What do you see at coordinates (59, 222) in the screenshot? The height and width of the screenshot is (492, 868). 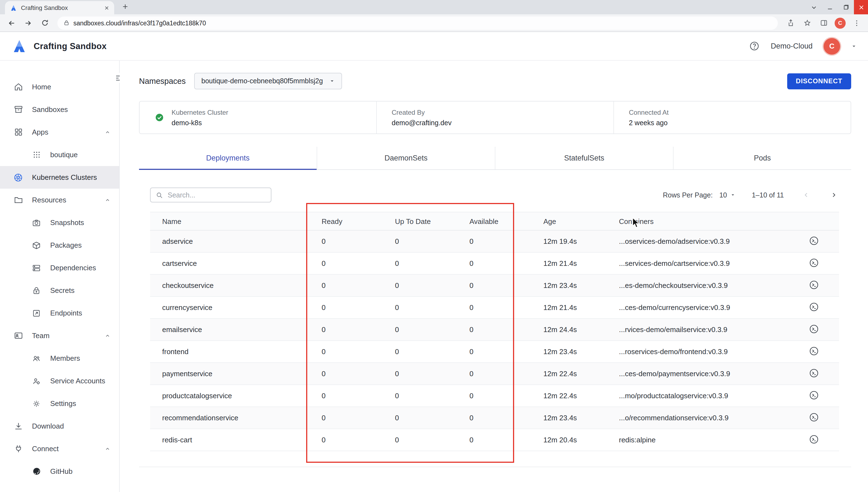 I see `sidebar-item-snapshots: Snapshots` at bounding box center [59, 222].